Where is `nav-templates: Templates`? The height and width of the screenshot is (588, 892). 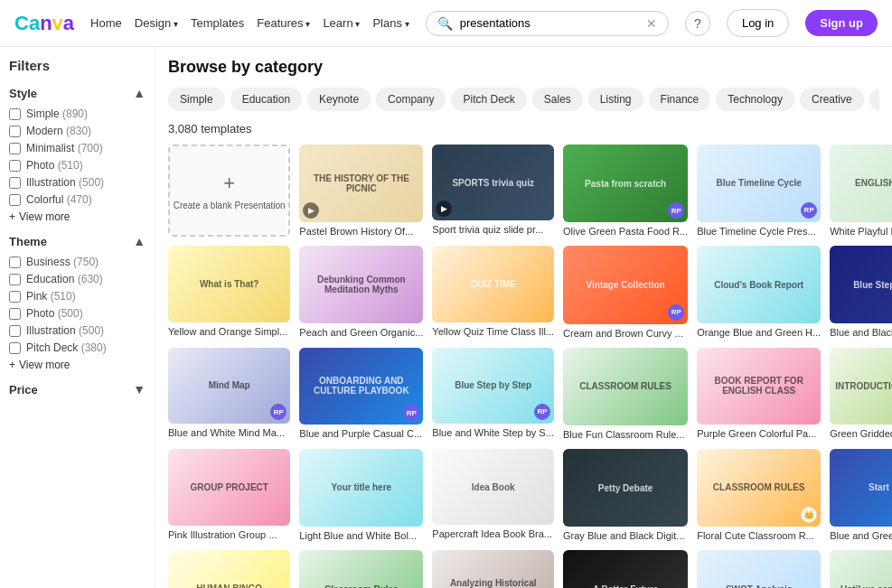
nav-templates: Templates is located at coordinates (217, 23).